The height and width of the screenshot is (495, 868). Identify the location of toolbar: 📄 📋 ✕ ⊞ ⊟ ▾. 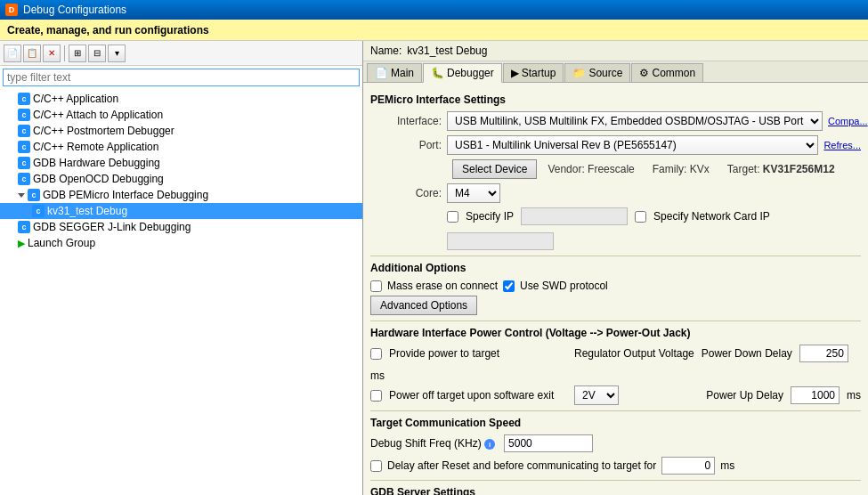
(182, 53).